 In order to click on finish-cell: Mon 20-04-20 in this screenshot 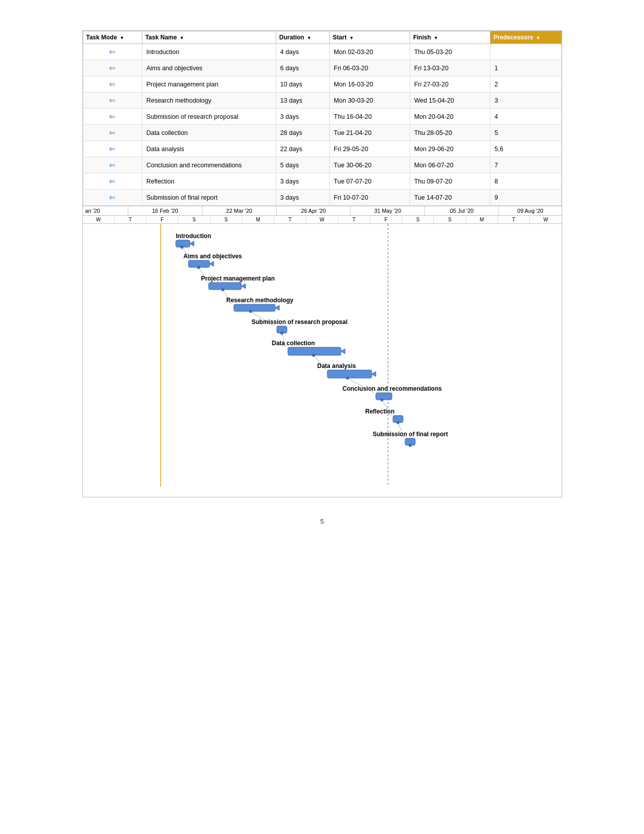, I will do `click(450, 117)`.